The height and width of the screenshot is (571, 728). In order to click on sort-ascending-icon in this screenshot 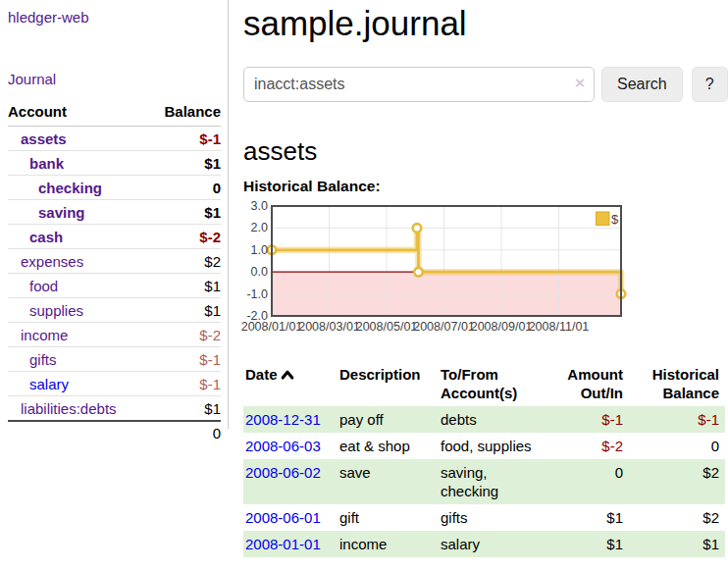, I will do `click(287, 375)`.